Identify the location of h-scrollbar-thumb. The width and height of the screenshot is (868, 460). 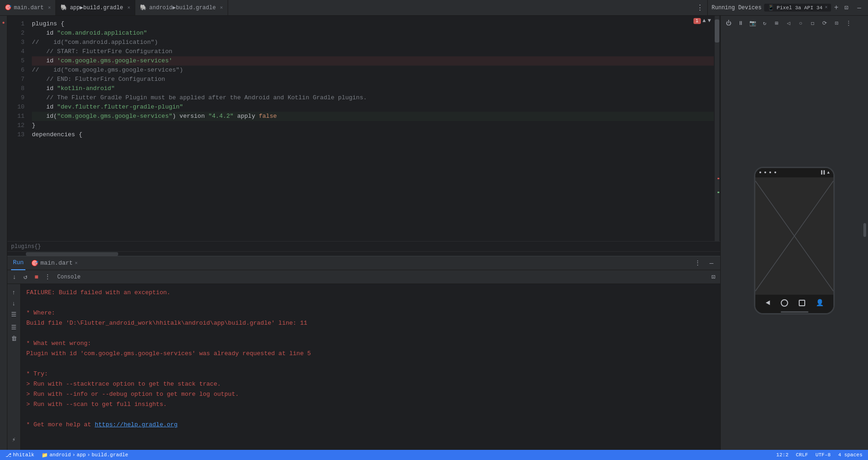
(72, 254).